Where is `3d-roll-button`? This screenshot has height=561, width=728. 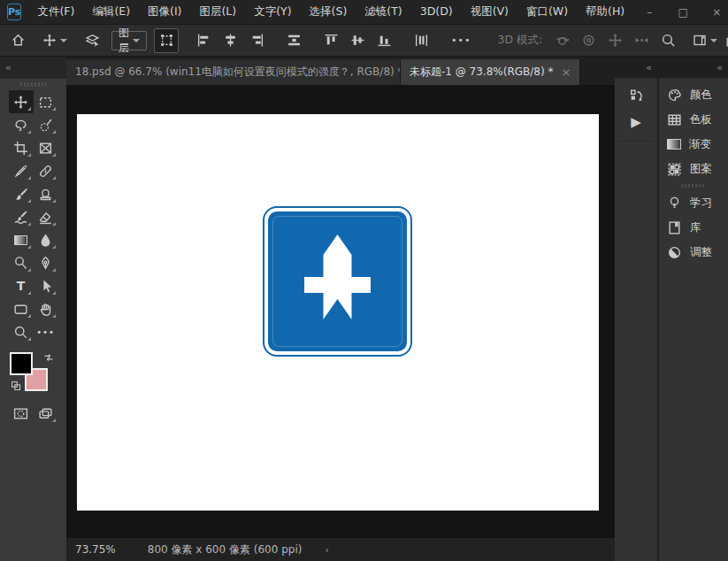
3d-roll-button is located at coordinates (588, 41).